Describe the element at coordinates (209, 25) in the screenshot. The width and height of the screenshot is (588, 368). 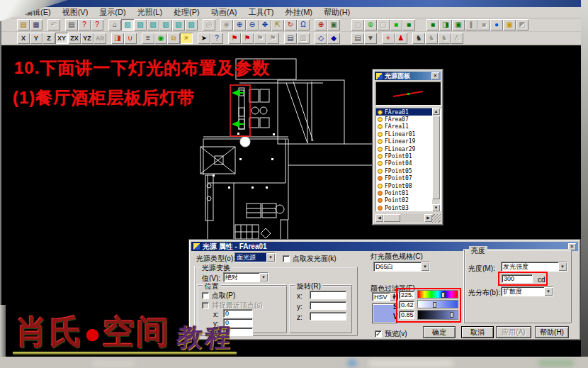
I see `zoom-window-icon: ◎` at that location.